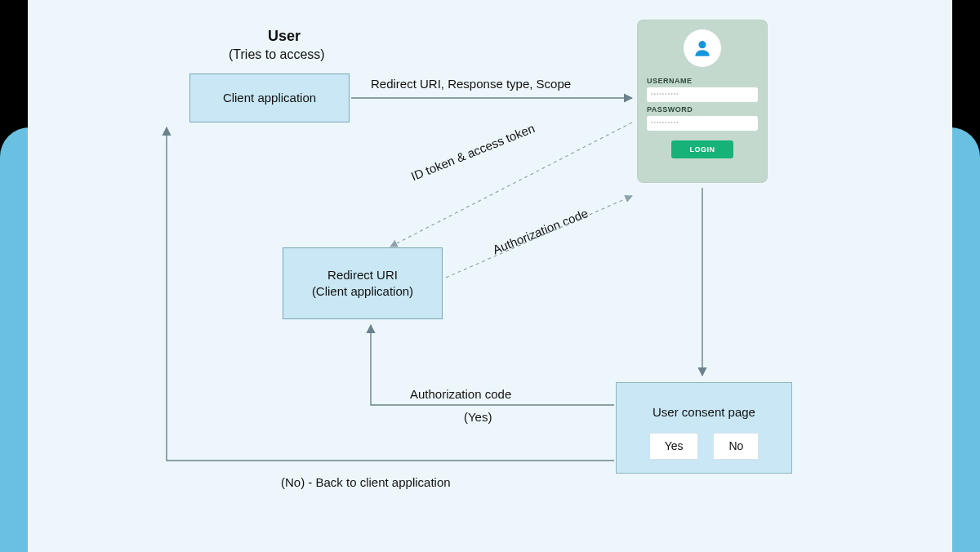 This screenshot has height=552, width=980. Describe the element at coordinates (675, 446) in the screenshot. I see `consent-yes-button: Yes` at that location.